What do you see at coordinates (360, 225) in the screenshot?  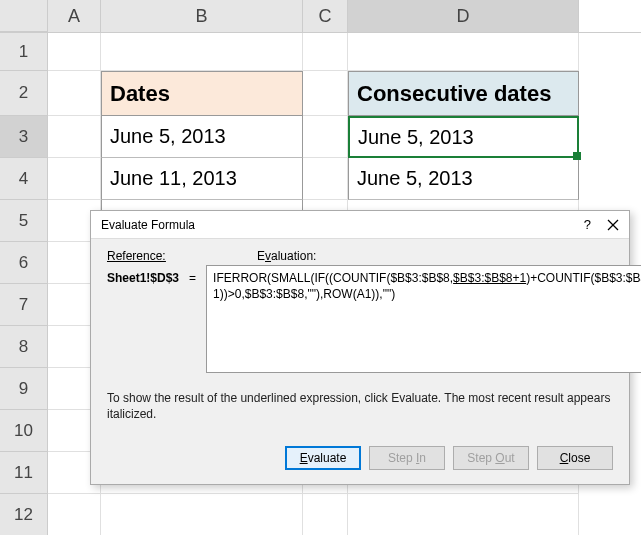 I see `dialog-titlebar: Evaluate Formula ?` at bounding box center [360, 225].